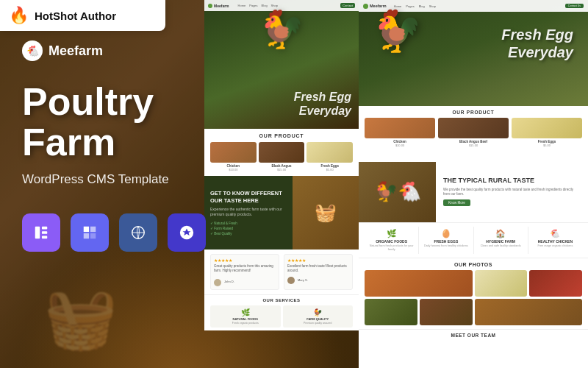 This screenshot has height=368, width=588. Describe the element at coordinates (282, 169) in the screenshot. I see `cp-prod-price-2: $15.00` at that location.